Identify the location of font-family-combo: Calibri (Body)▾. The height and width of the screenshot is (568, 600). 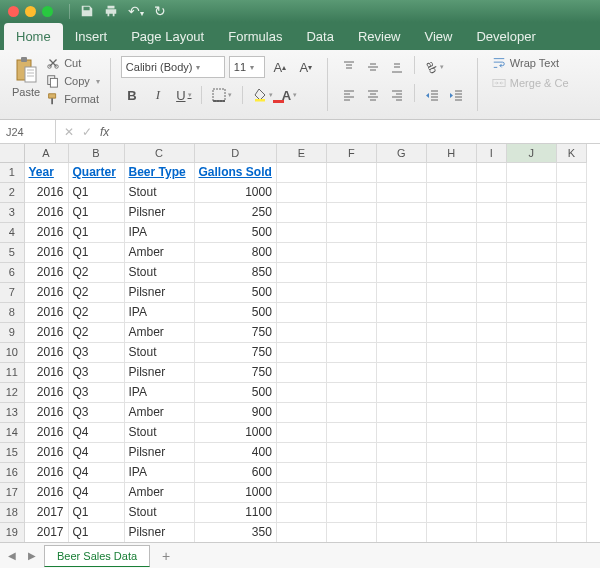
(173, 67).